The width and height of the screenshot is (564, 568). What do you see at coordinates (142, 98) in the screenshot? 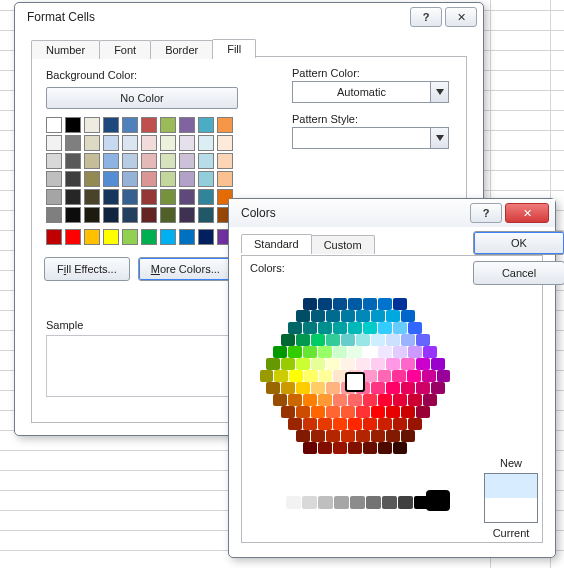
I see `no-color-button: No Color` at bounding box center [142, 98].